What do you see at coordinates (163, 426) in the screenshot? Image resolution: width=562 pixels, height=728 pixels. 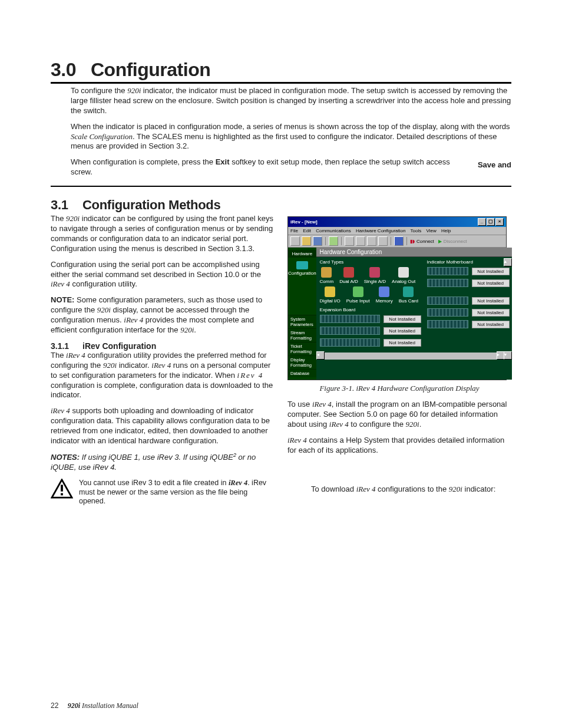 I see `subsec-p2: iRev 4 supports both uploading and downl…` at bounding box center [163, 426].